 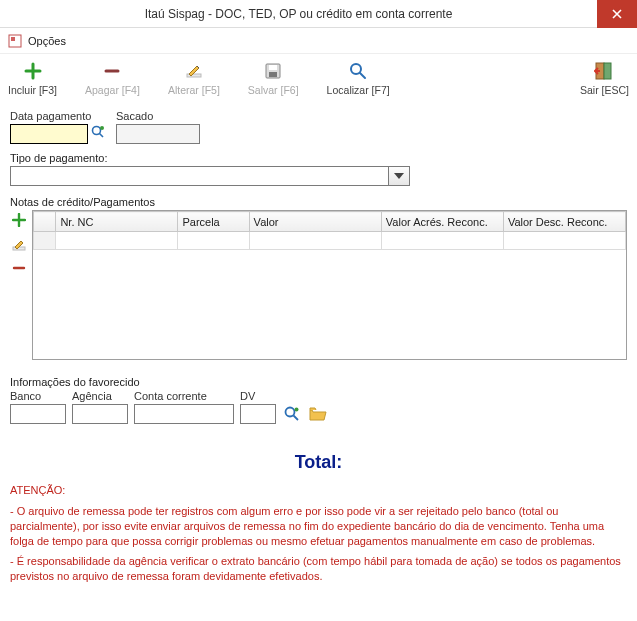 I want to click on grid-col-parcela: Parcela, so click(x=214, y=222).